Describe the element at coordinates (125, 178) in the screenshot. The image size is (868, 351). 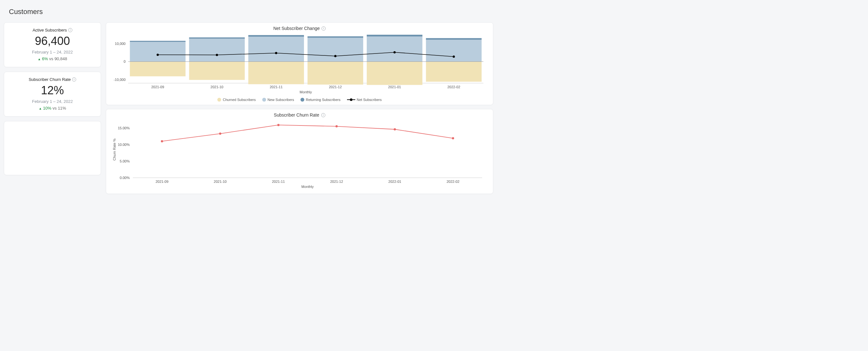
I see `svg-text: 0.00%` at that location.